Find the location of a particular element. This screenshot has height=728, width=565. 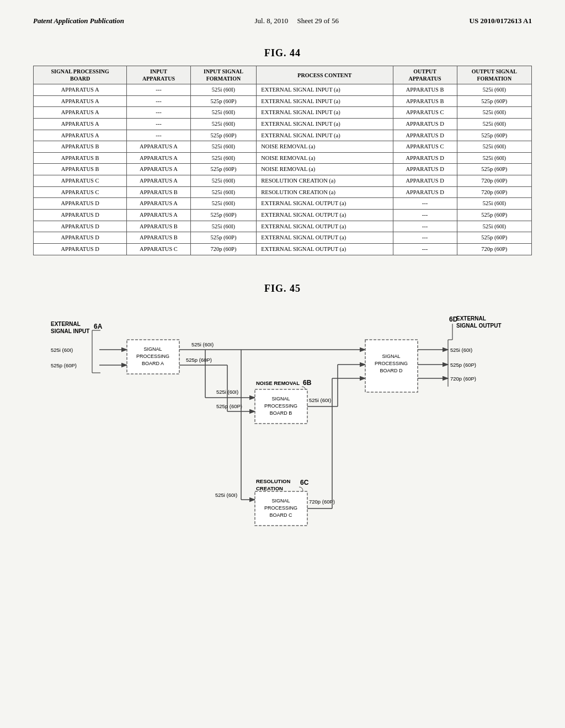

cell-r1-c4: APPARATUS B is located at coordinates (425, 101).